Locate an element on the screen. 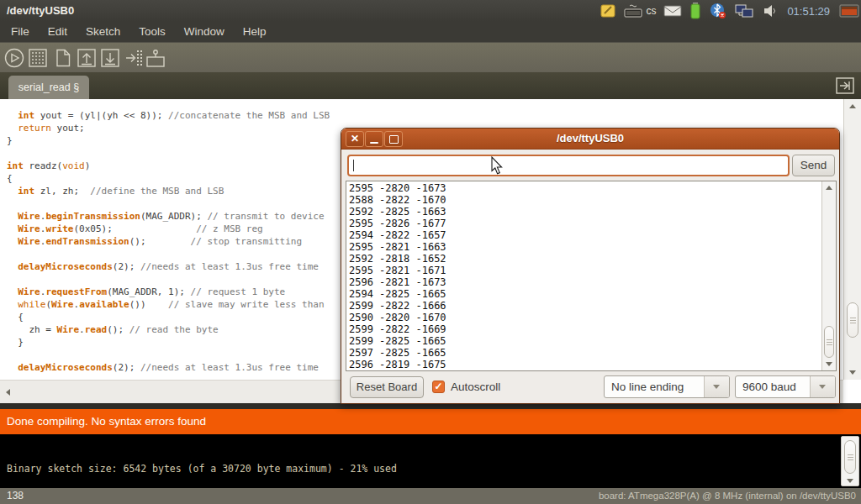 This screenshot has height=504, width=861. serial-window-titlebar: ✕ /dev/ttyUSB0 is located at coordinates (590, 139).